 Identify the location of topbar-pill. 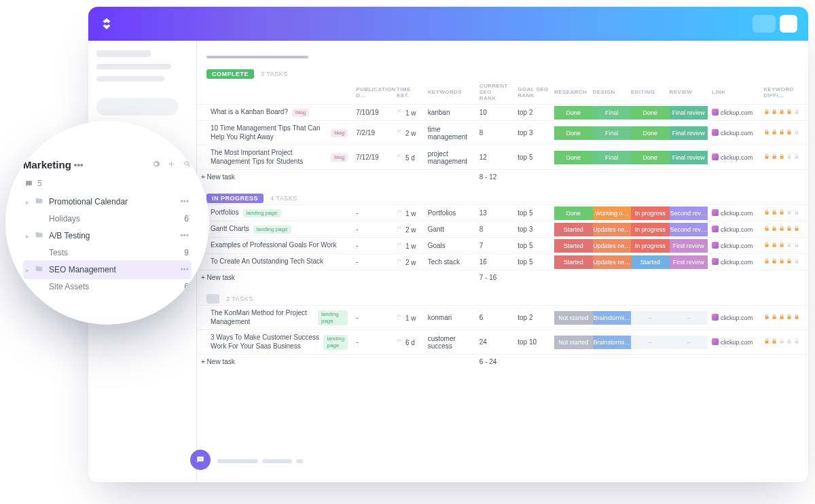
(789, 24).